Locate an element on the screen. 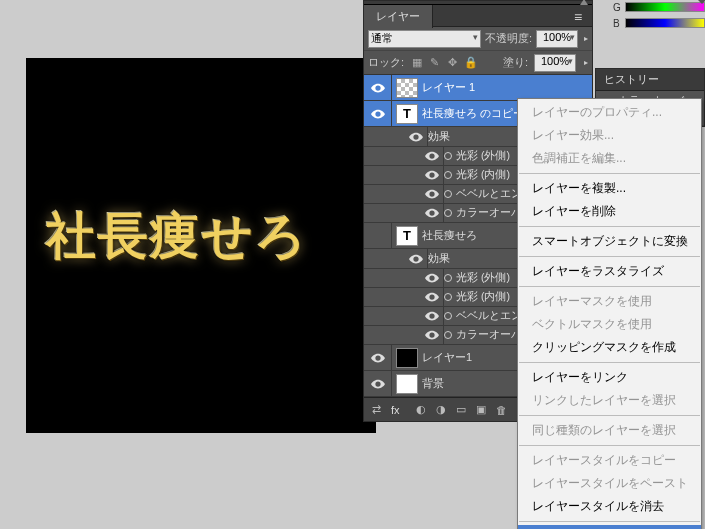 The width and height of the screenshot is (705, 529). adjustment-icon: ◑ is located at coordinates (441, 410).